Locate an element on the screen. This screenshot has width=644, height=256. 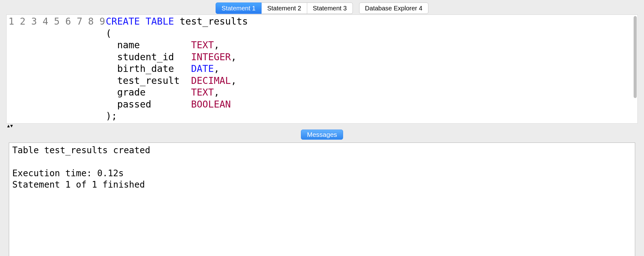
tab-statement-1: Statement 1 is located at coordinates (239, 8).